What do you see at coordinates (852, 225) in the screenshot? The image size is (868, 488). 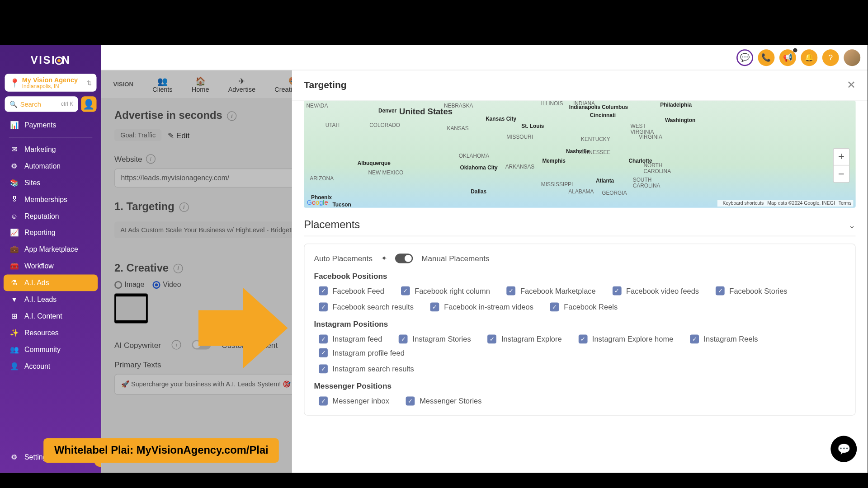 I see `chevron-down-icon: ⌄` at bounding box center [852, 225].